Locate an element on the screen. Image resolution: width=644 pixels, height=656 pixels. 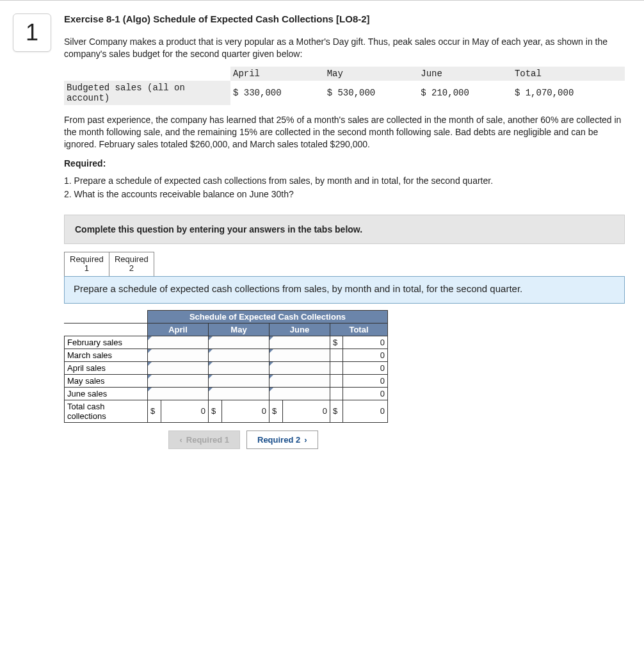
chevron-right-icon: › is located at coordinates (305, 439).